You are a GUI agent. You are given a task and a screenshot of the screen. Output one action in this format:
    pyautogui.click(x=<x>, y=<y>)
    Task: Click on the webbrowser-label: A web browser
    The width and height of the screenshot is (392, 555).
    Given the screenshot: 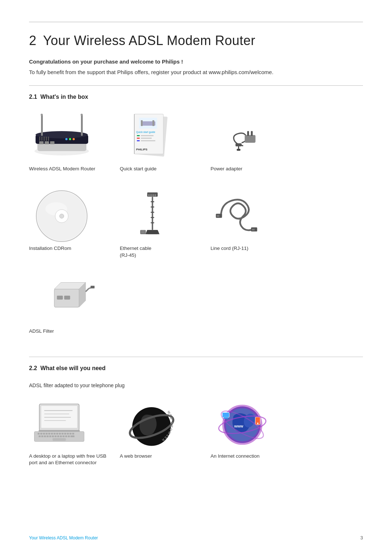 What is the action you would take?
    pyautogui.click(x=136, y=456)
    